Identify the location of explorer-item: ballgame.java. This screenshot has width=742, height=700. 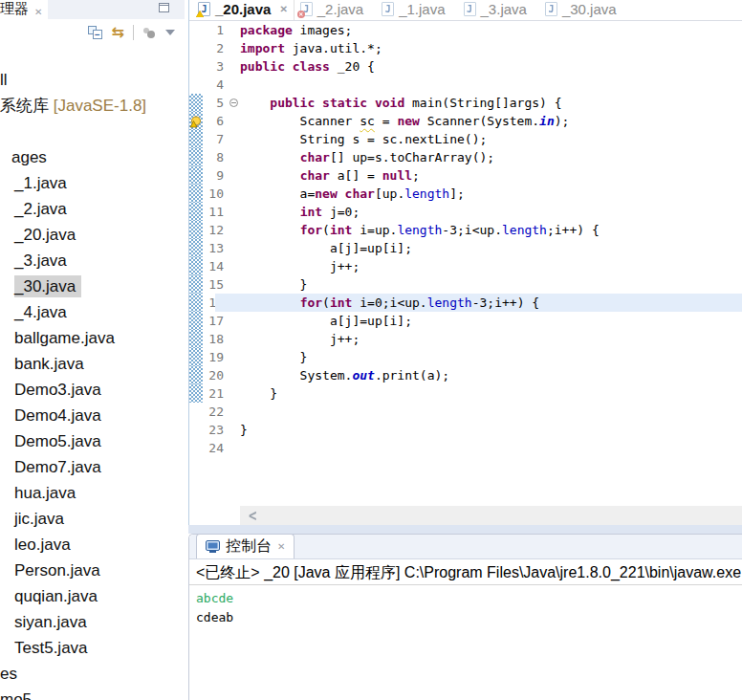
(92, 339).